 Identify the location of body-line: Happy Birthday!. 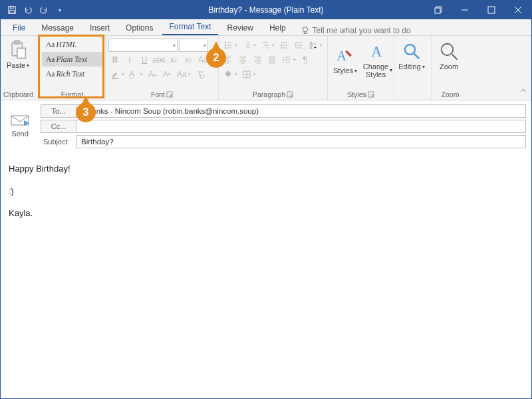
(266, 169).